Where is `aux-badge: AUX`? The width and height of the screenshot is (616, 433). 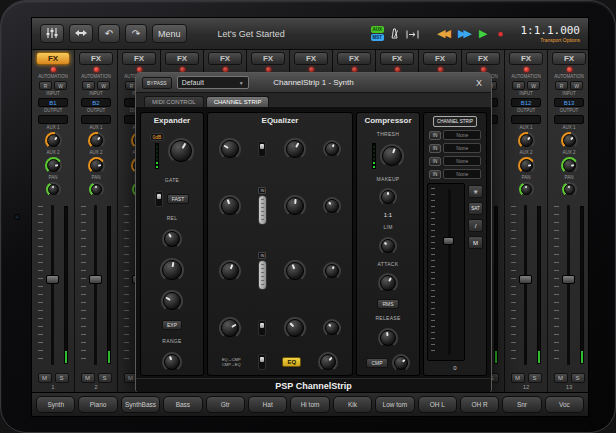
aux-badge: AUX is located at coordinates (378, 30).